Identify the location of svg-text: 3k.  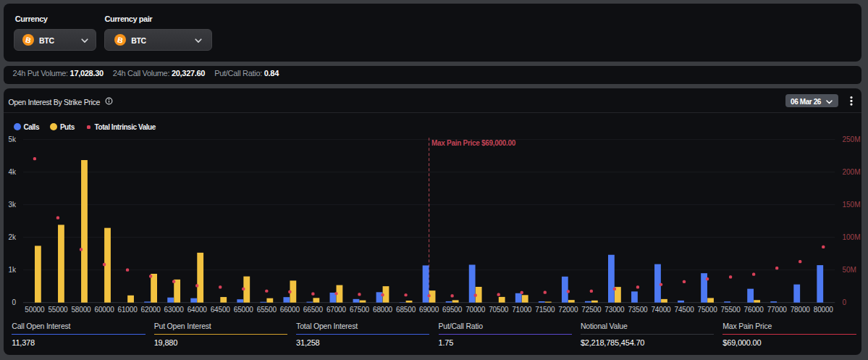
(12, 204).